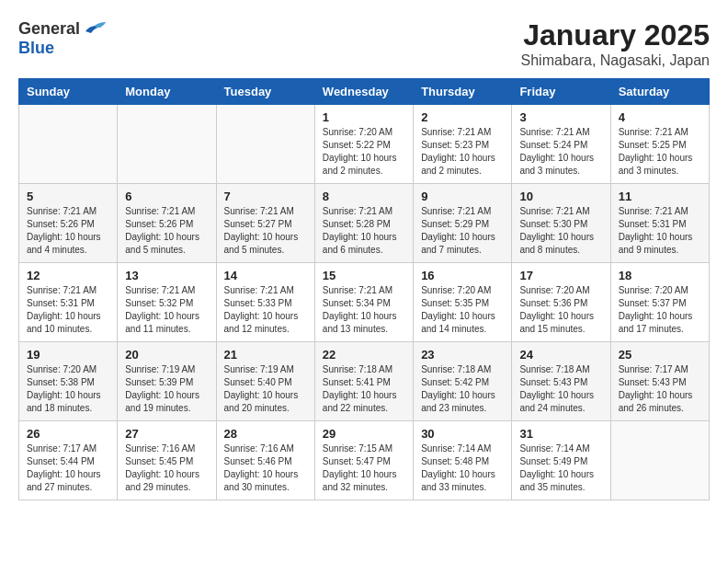 This screenshot has height=563, width=728. Describe the element at coordinates (660, 152) in the screenshot. I see `day-info: Sunrise: 7:21 AM Sunset: 5:25 PM Dayligh…` at that location.